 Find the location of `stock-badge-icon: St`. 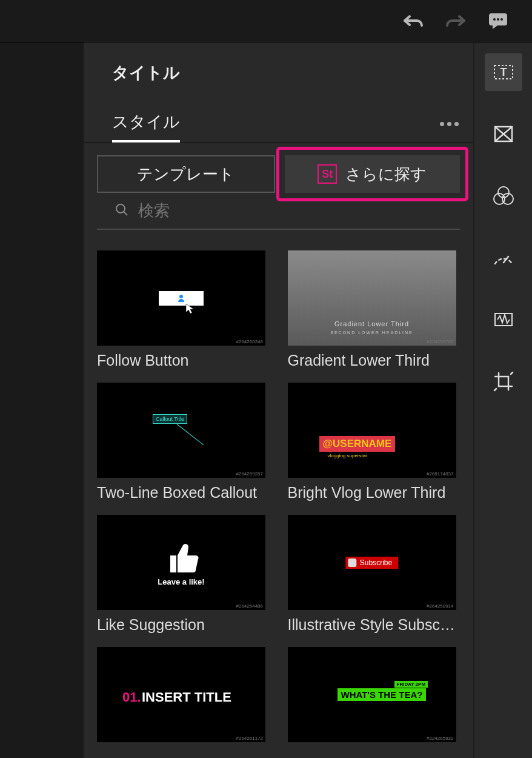

stock-badge-icon: St is located at coordinates (327, 174).